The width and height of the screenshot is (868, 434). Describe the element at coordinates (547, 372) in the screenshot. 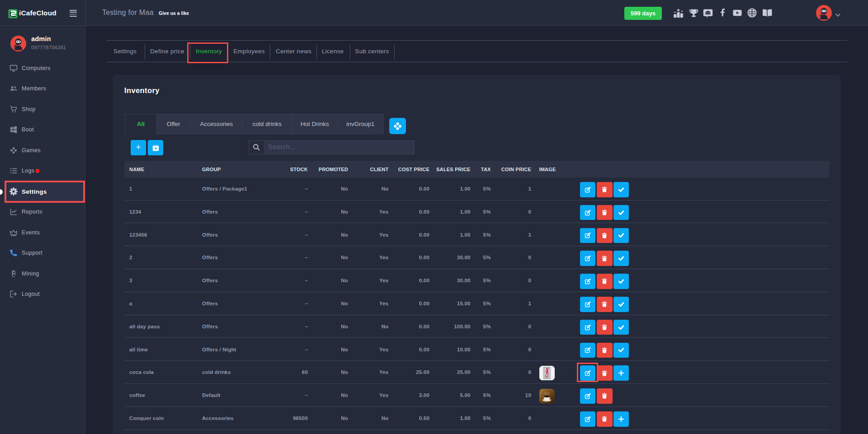

I see `svg-text: Coke` at that location.